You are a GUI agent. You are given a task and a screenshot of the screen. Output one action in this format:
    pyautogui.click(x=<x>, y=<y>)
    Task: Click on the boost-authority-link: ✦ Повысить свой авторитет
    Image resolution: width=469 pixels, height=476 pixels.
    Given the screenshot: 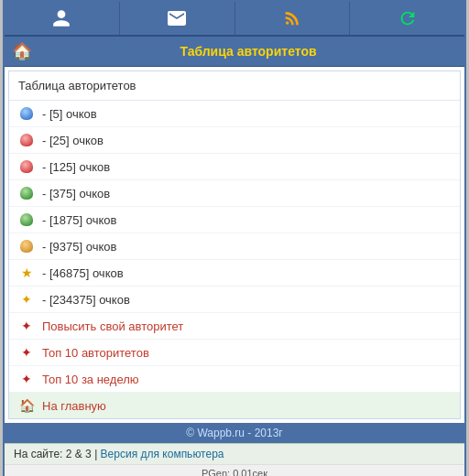 What is the action you would take?
    pyautogui.click(x=234, y=326)
    